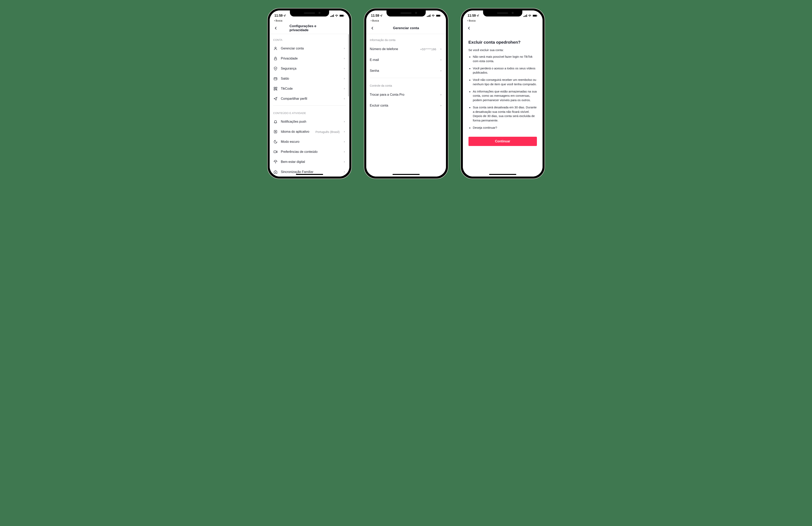  I want to click on language-icon, so click(276, 132).